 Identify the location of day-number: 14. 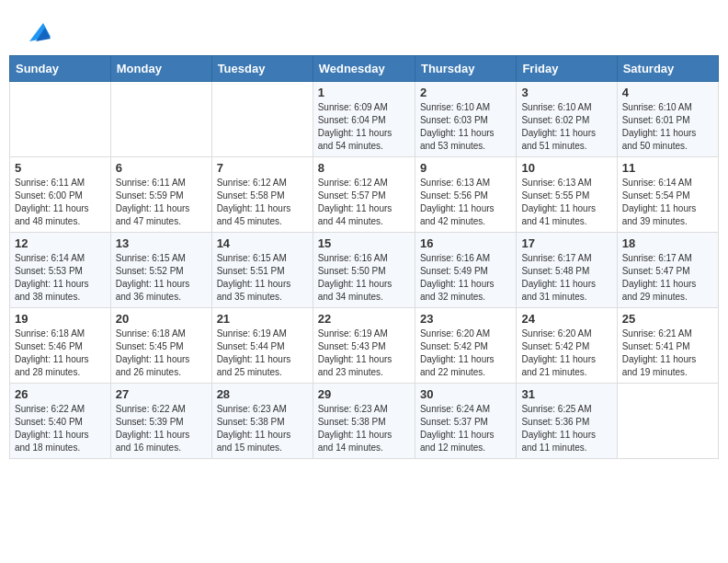
(263, 243).